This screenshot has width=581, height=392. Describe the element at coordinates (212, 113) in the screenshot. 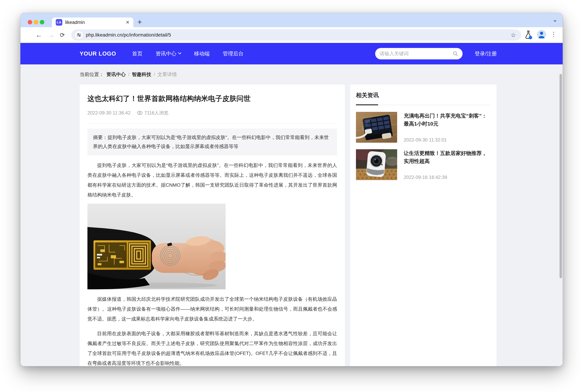

I see `article-meta: 2022-09-30 11:36:42 7116人浏览` at that location.